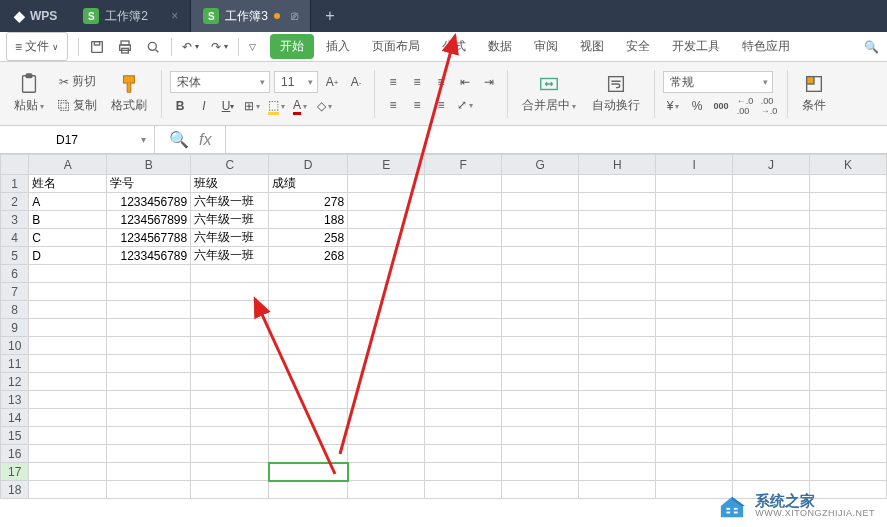 This screenshot has height=527, width=887. What do you see at coordinates (292, 46) in the screenshot?
I see `tab-start: 开始` at bounding box center [292, 46].